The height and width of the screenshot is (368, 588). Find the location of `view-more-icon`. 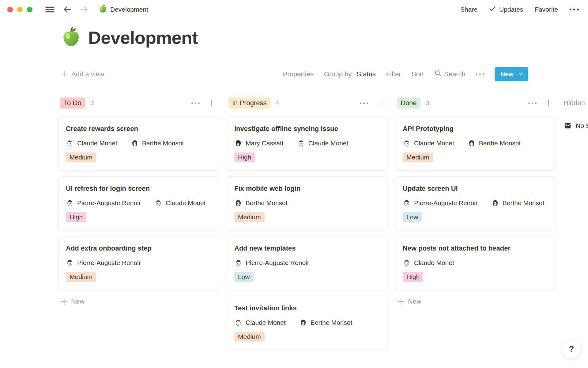

view-more-icon is located at coordinates (480, 74).